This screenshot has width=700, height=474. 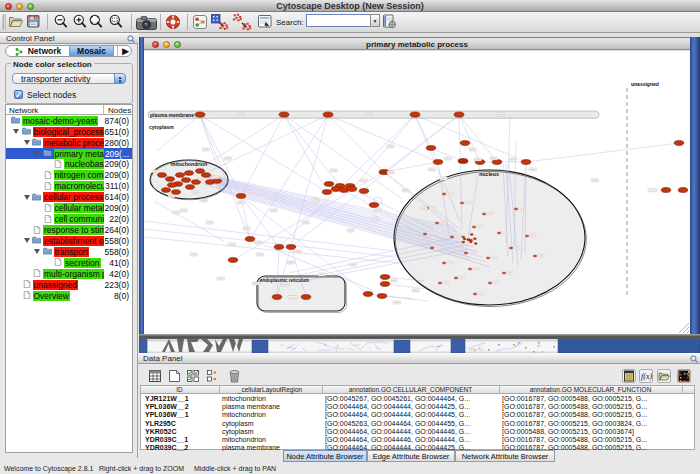 I want to click on svg-text: plasma membrane, so click(x=172, y=115).